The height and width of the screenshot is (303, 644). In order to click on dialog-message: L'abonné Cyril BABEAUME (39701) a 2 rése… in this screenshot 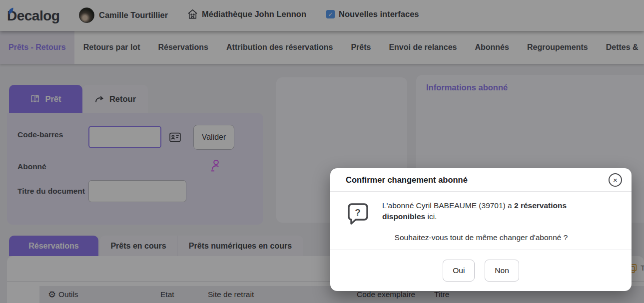, I will do `click(487, 214)`.